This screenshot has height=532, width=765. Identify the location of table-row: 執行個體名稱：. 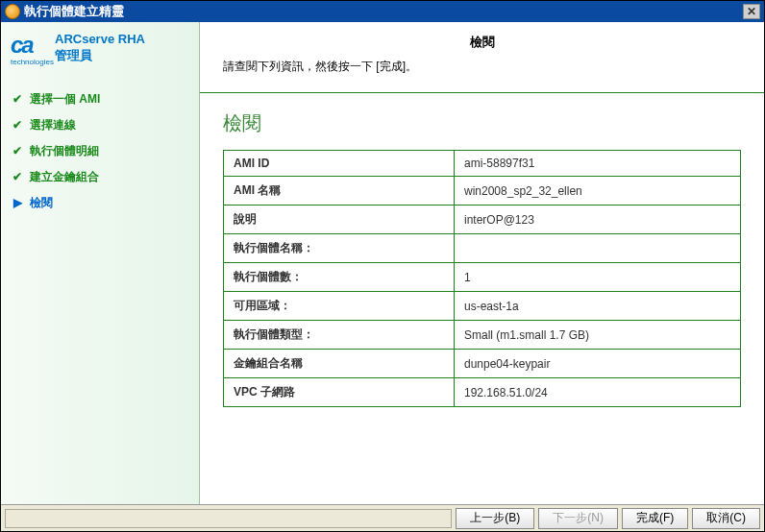
(482, 249).